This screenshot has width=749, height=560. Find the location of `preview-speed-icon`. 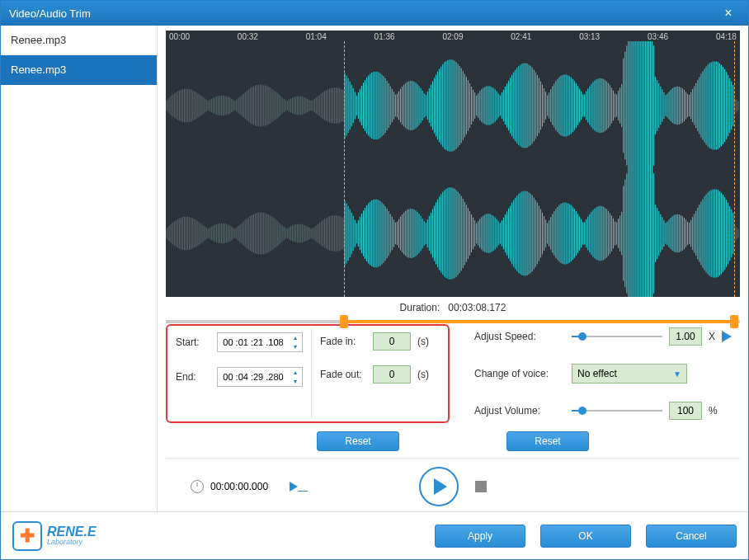

preview-speed-icon is located at coordinates (727, 336).